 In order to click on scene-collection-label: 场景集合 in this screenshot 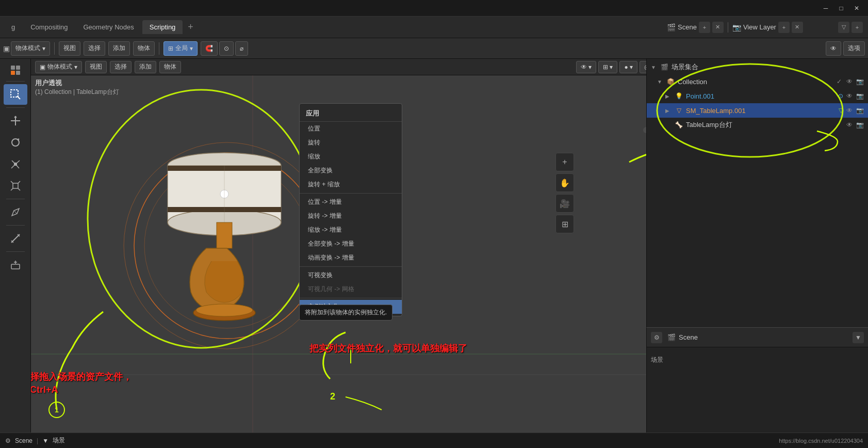, I will do `click(767, 67)`.